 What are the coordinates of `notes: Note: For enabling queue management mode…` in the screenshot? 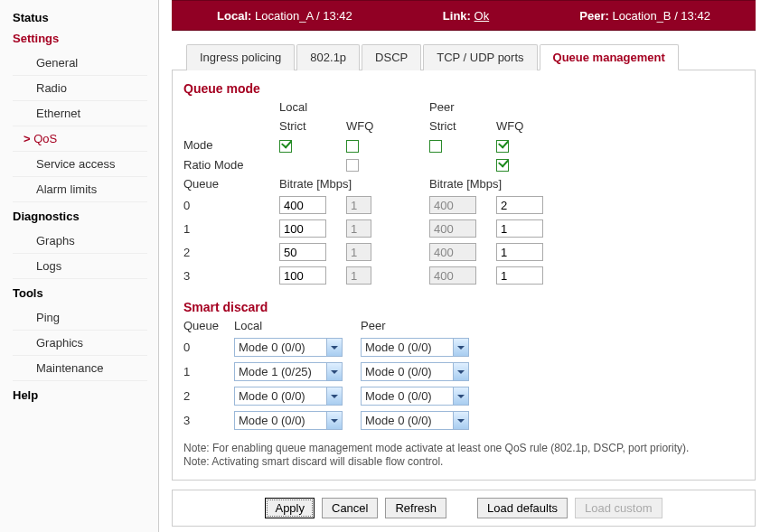 It's located at (464, 455).